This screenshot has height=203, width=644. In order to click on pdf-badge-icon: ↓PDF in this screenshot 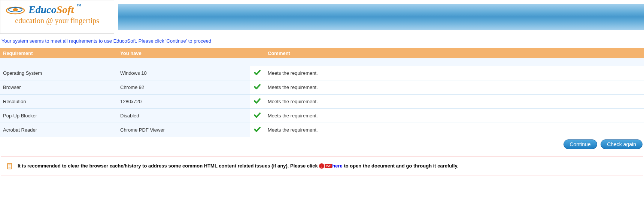, I will do `click(326, 166)`.